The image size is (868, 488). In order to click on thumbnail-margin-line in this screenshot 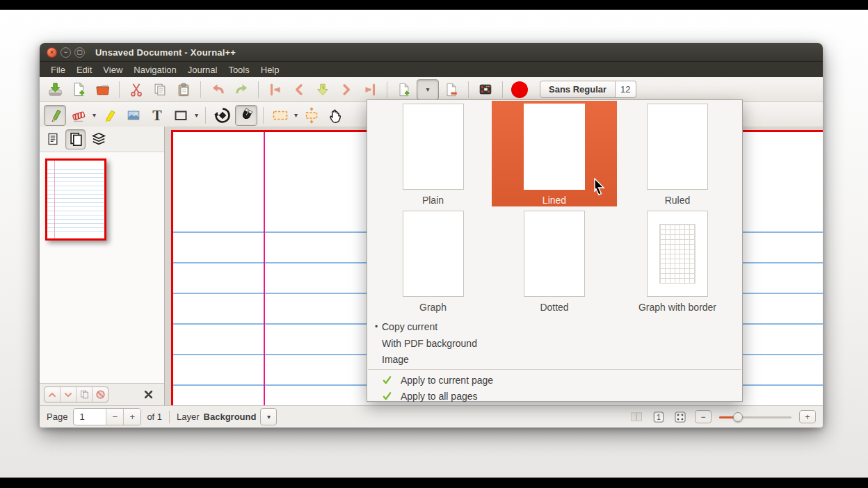, I will do `click(54, 200)`.